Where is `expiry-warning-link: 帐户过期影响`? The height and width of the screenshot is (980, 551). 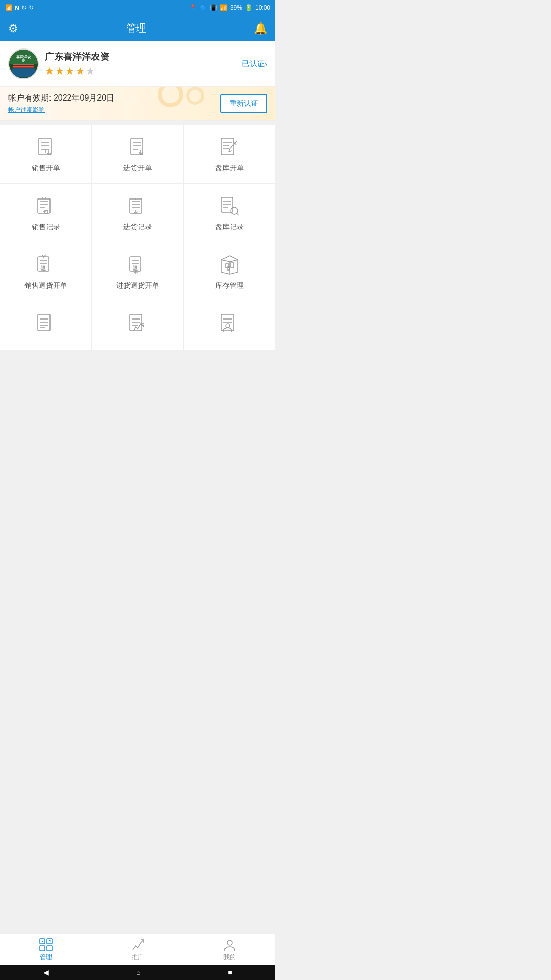
expiry-warning-link: 帐户过期影响 is located at coordinates (61, 110).